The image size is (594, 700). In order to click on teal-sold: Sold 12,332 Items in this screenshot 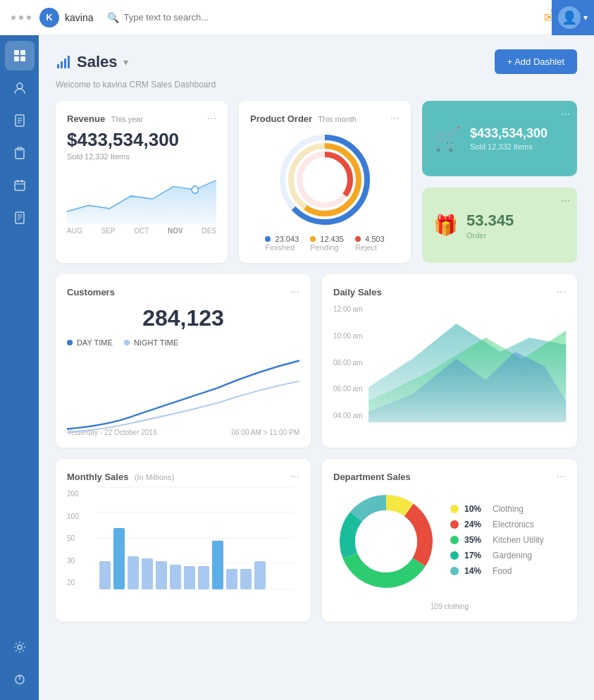, I will do `click(509, 147)`.